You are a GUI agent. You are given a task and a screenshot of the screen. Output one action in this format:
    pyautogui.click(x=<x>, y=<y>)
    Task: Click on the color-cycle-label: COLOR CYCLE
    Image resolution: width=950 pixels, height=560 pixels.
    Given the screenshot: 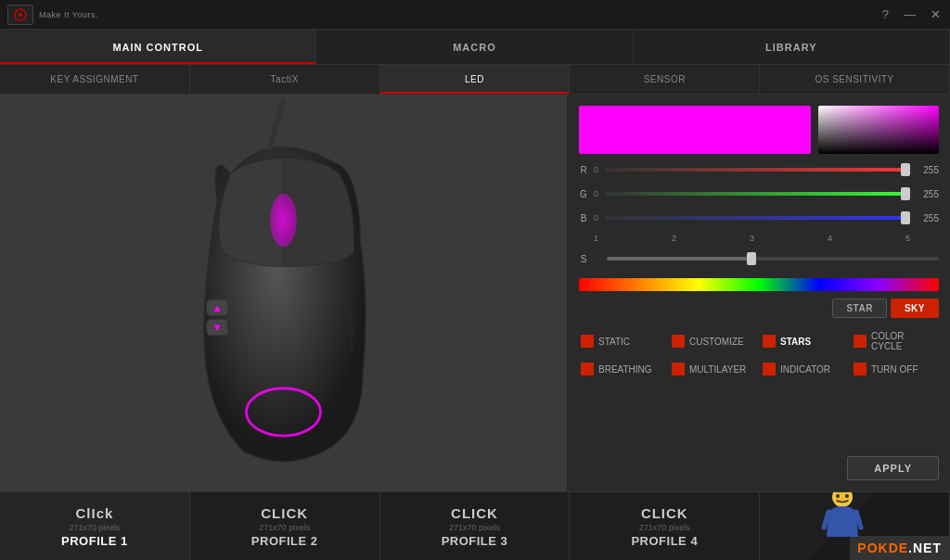 What is the action you would take?
    pyautogui.click(x=904, y=341)
    